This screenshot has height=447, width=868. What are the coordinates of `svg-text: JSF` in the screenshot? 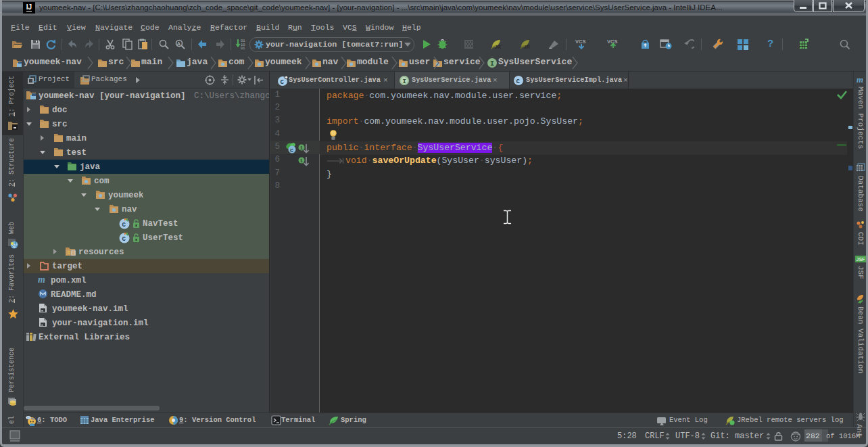 It's located at (861, 260).